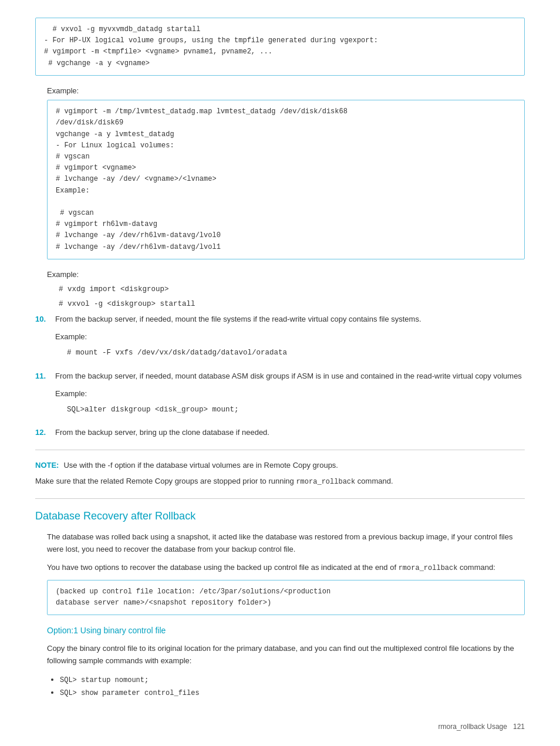 The image size is (560, 746). Describe the element at coordinates (280, 433) in the screenshot. I see `step-12: 12. From the backup server, bring up the…` at that location.